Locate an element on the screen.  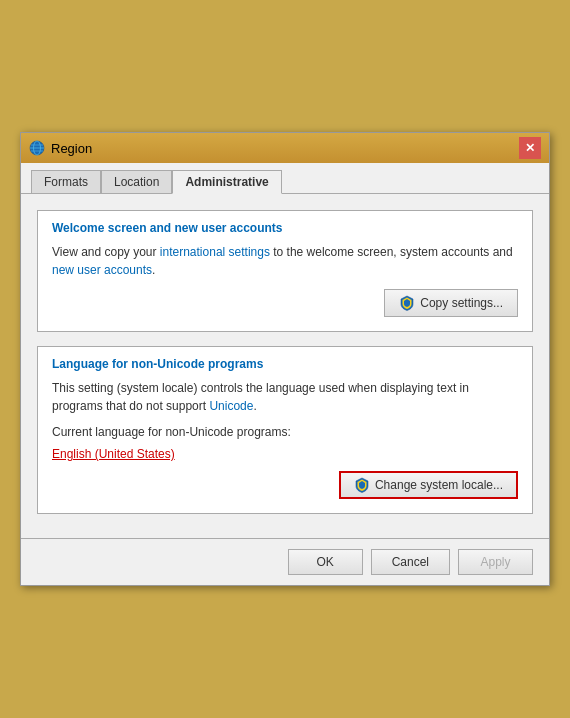
welcome-text-part1: View and copy your is located at coordinates (106, 252).